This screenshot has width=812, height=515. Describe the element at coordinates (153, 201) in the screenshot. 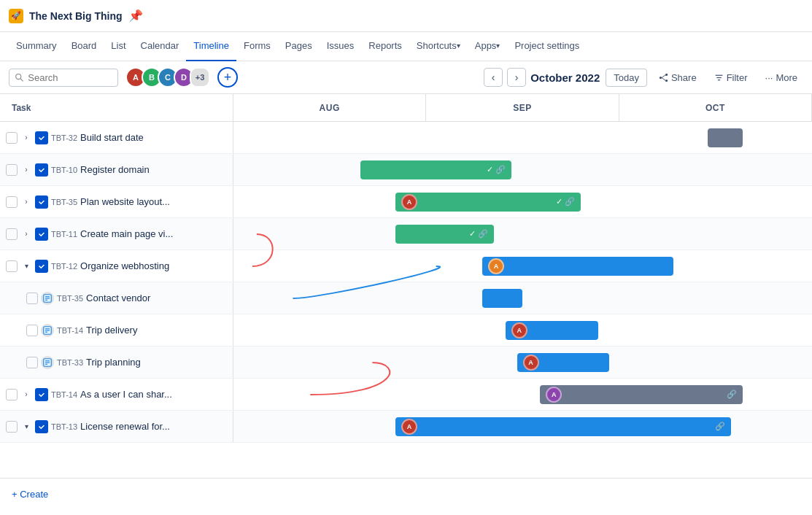

I see `task-name: Plan website layout...` at that location.